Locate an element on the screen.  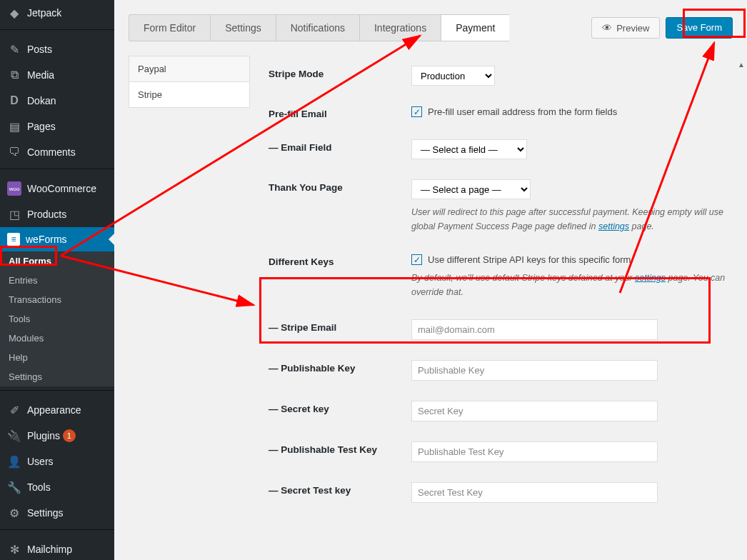
field-stripe-email: — Stripe Email is located at coordinates (501, 330).